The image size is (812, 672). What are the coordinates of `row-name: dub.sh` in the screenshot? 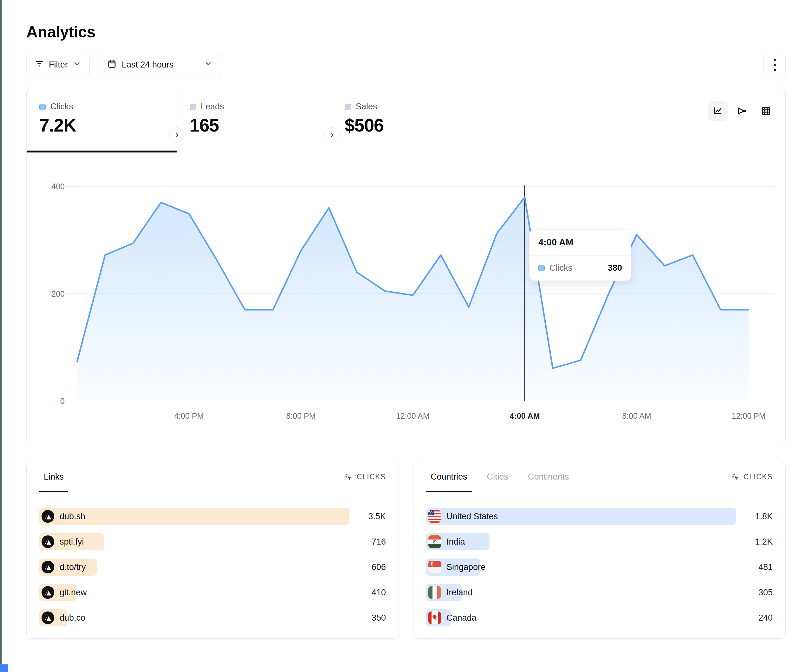 It's located at (73, 517).